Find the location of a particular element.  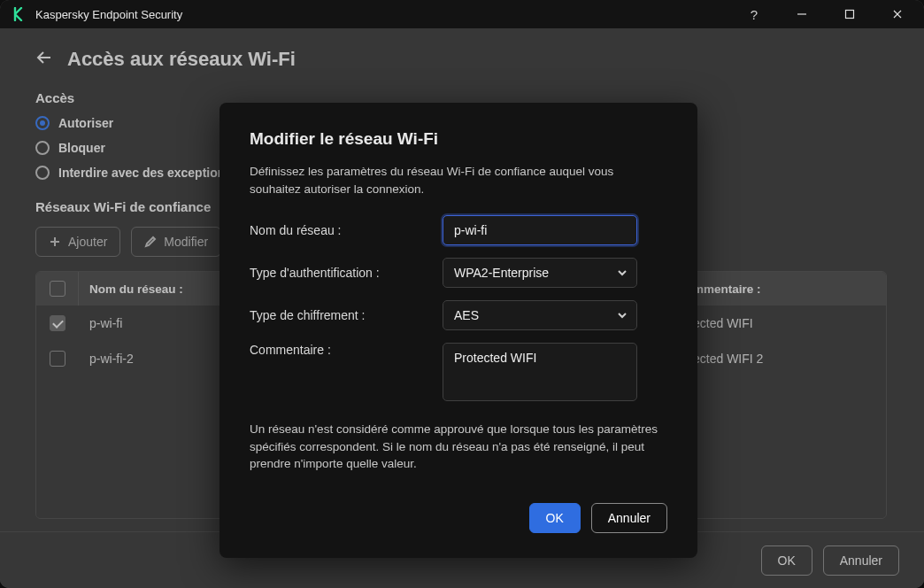

app-logo-icon is located at coordinates (19, 14).